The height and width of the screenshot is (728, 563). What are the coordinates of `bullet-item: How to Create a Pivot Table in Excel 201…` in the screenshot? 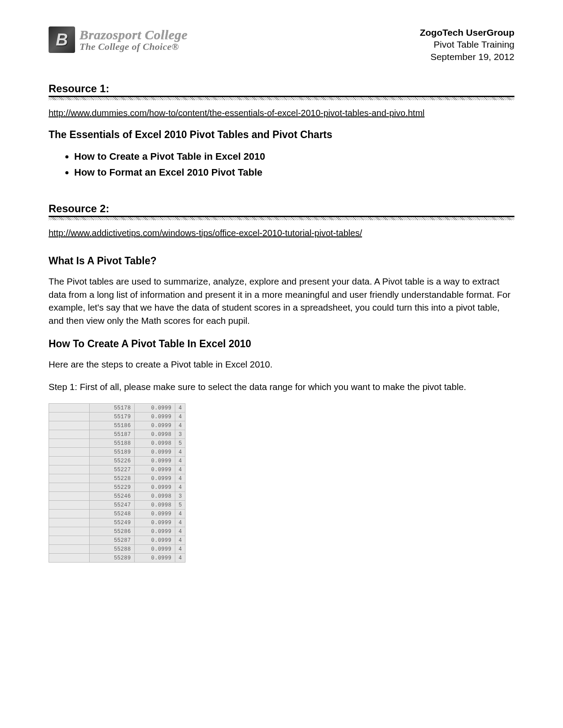 It's located at (294, 157).